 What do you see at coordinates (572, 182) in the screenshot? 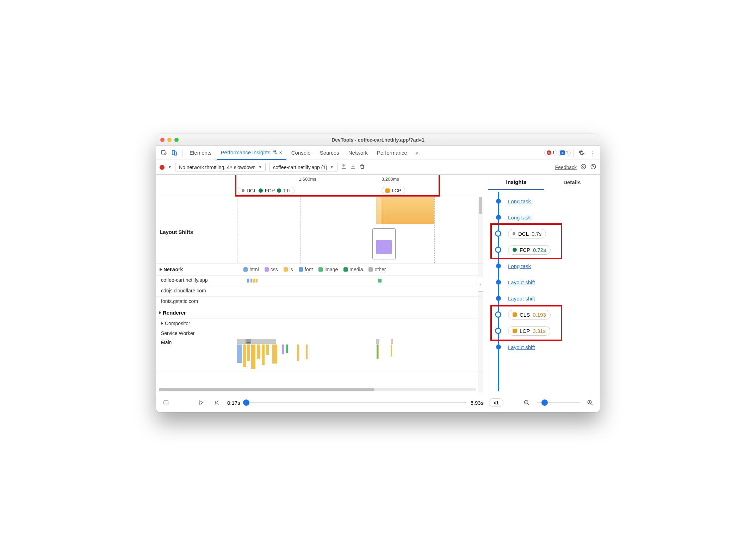
I see `details-tab: Details` at bounding box center [572, 182].